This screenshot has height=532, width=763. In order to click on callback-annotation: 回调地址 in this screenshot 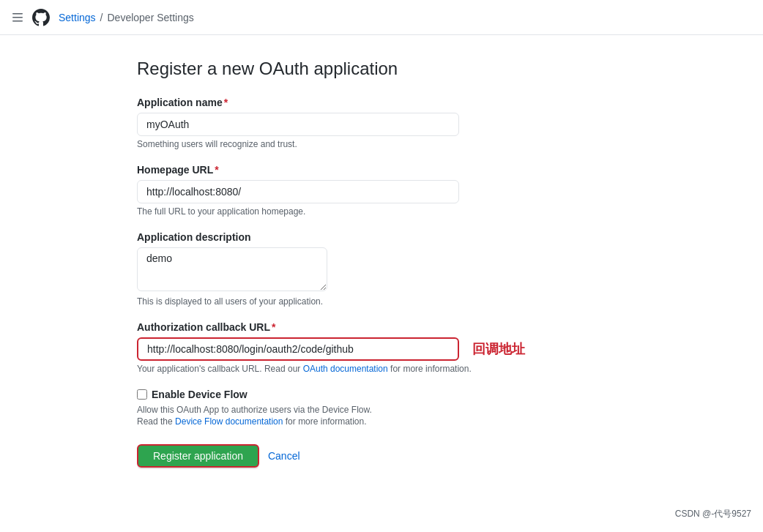, I will do `click(499, 349)`.